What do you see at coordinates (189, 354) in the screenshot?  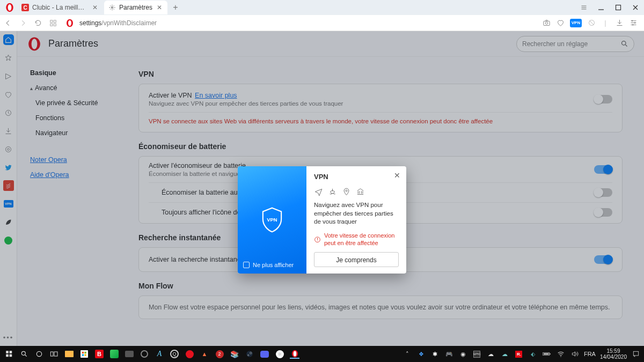 I see `app-red-icon` at bounding box center [189, 354].